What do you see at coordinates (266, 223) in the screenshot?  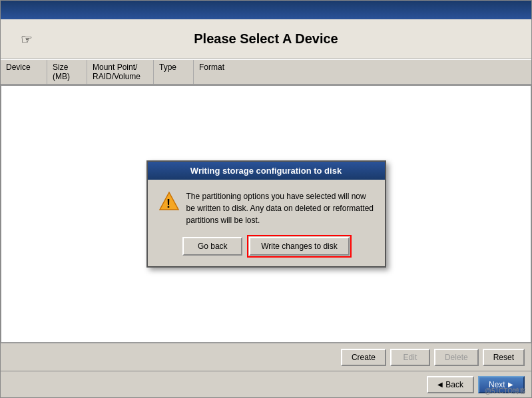 I see `dialog-body: ! The partitioning options you have sele…` at bounding box center [266, 223].